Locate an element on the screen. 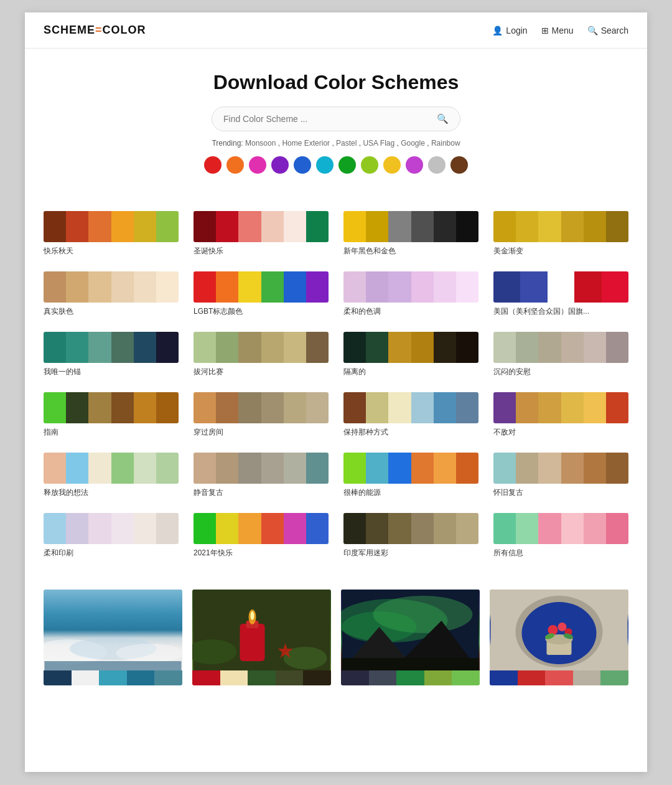 The image size is (672, 785). logo: SCHEME=COLOR is located at coordinates (95, 30).